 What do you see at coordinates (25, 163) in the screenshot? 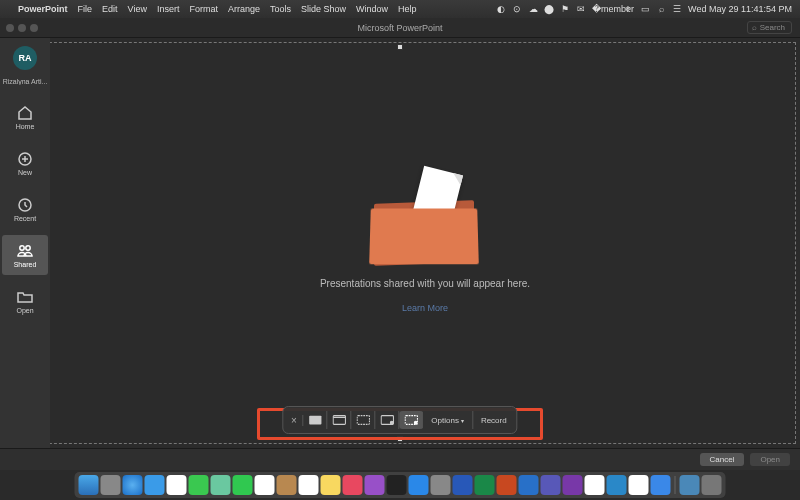
I see `sidebar-item-new: New` at bounding box center [25, 163].